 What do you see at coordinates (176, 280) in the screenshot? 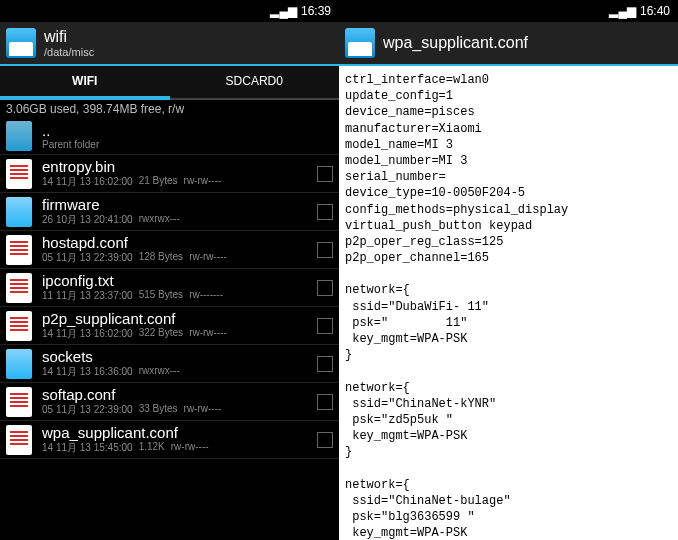
I see `file-name: ipconfig.txt` at bounding box center [176, 280].